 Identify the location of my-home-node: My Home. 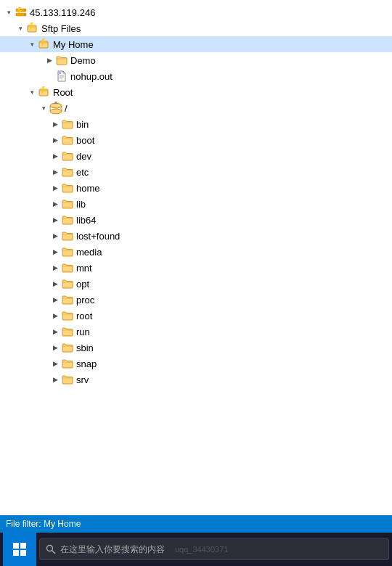
(196, 44).